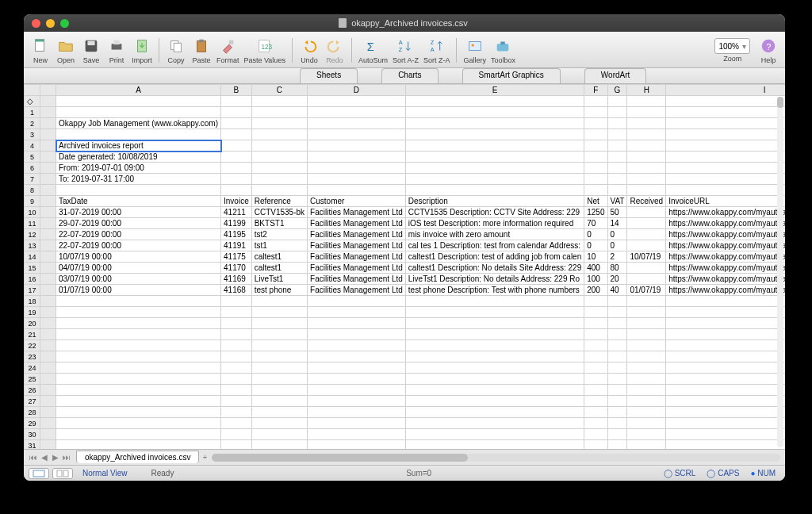 The image size is (812, 514). I want to click on cell-B6, so click(236, 168).